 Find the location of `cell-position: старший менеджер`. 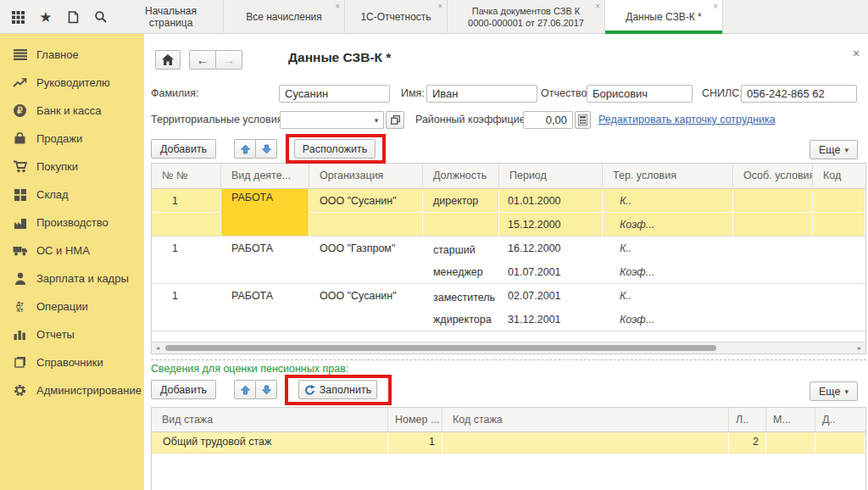

cell-position: старший менеджер is located at coordinates (461, 259).